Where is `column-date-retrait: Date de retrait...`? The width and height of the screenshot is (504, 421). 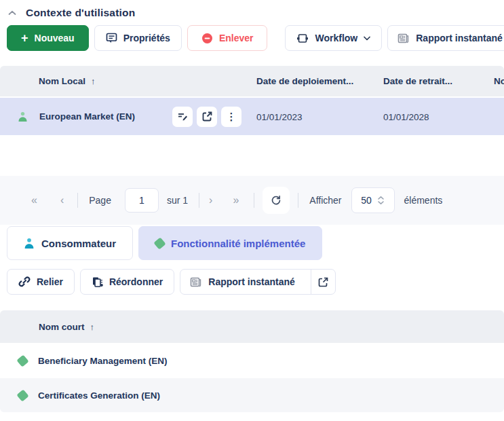 column-date-retrait: Date de retrait... is located at coordinates (438, 81).